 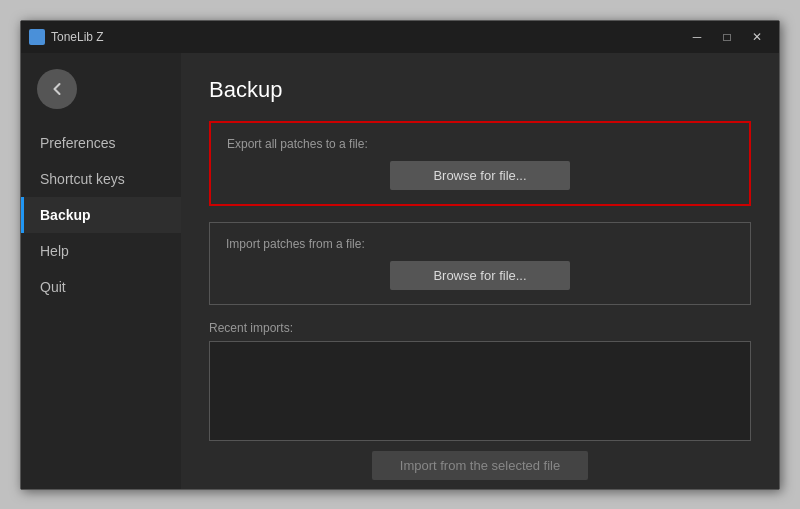 I want to click on export-browse-button: Browse for file..., so click(x=480, y=176).